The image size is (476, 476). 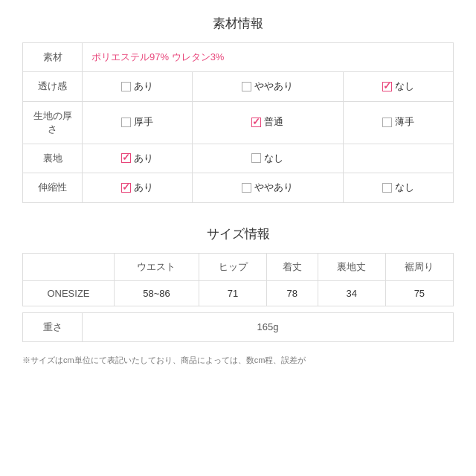 What do you see at coordinates (238, 24) in the screenshot?
I see `material-section-title: 素材情報` at bounding box center [238, 24].